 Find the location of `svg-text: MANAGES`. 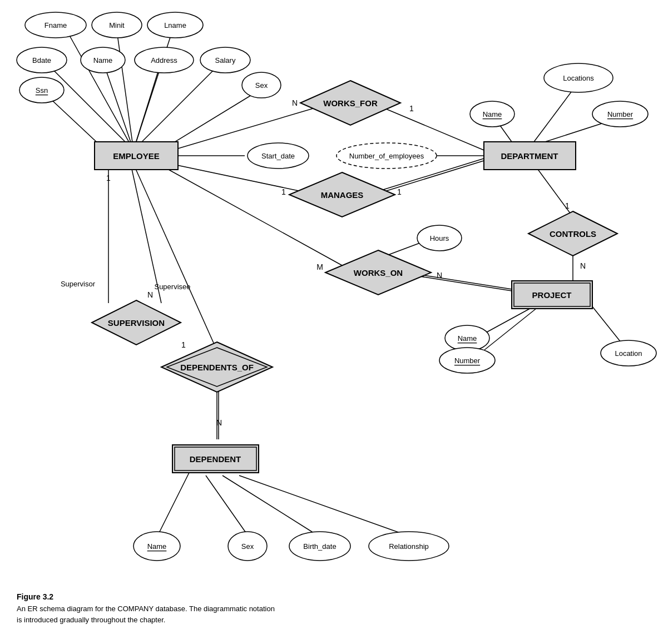

svg-text: MANAGES is located at coordinates (343, 195).